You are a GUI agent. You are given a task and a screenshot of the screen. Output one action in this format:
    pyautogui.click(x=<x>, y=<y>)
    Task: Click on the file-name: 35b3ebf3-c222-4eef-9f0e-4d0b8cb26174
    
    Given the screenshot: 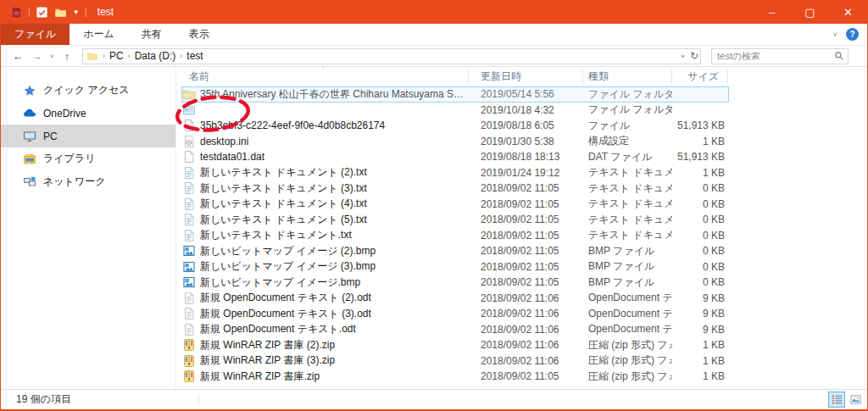 What is the action you would take?
    pyautogui.click(x=292, y=125)
    